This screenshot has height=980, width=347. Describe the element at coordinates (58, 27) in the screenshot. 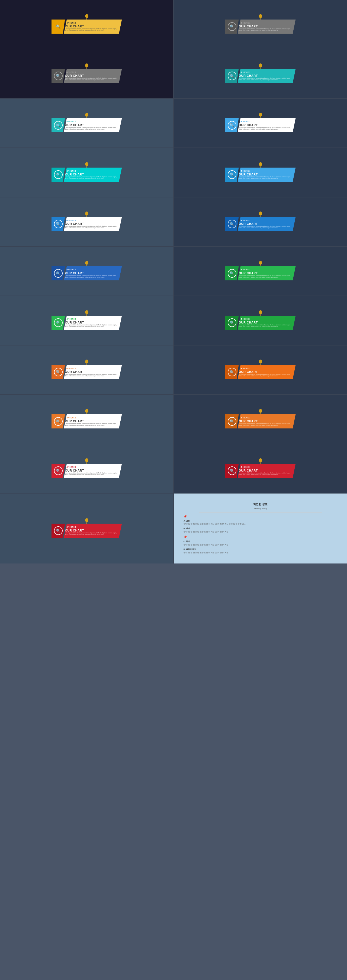

I see `banner-accent-1: 🔍` at that location.